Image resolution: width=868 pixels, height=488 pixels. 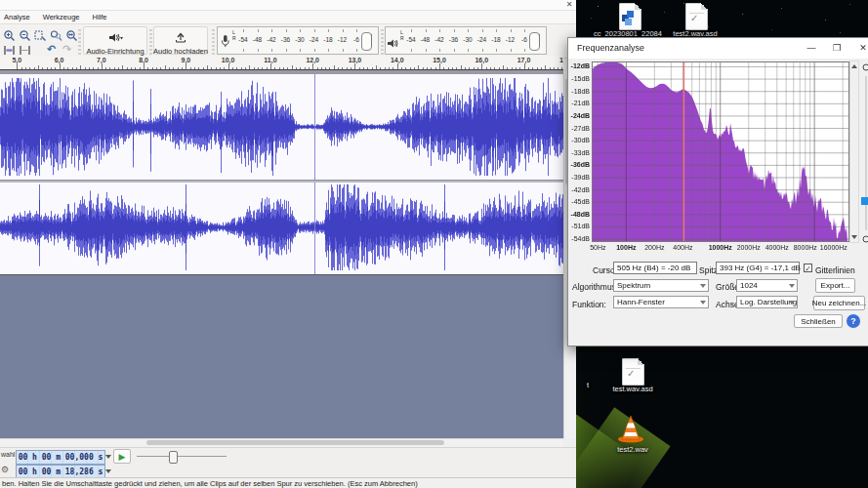 What do you see at coordinates (355, 61) in the screenshot?
I see `ruler-label: 13,0` at bounding box center [355, 61].